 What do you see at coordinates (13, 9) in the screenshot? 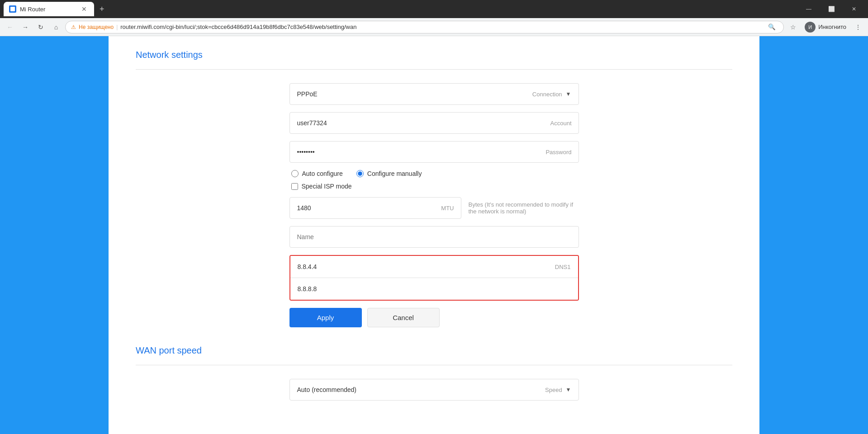
I see `tab-favicon` at bounding box center [13, 9].